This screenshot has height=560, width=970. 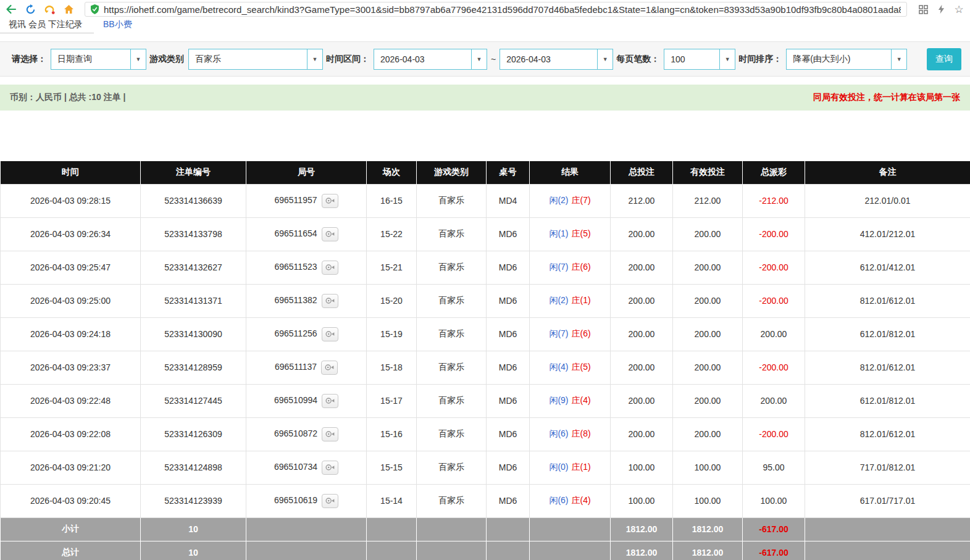 What do you see at coordinates (944, 59) in the screenshot?
I see `search-button: 查询` at bounding box center [944, 59].